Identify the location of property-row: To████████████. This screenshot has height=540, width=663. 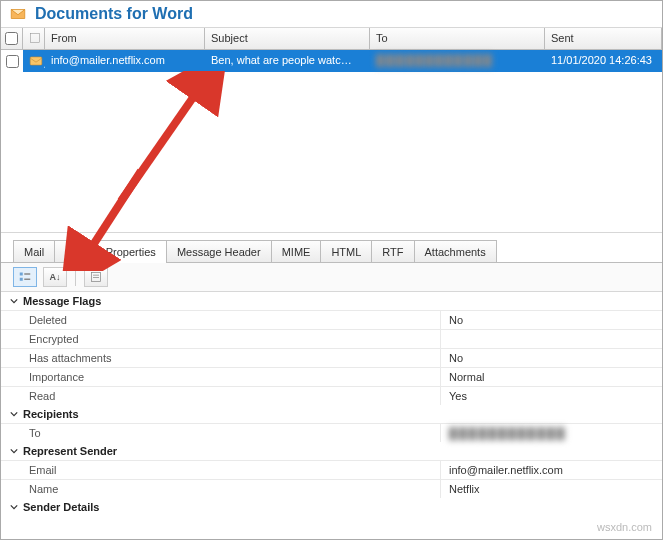
(332, 432).